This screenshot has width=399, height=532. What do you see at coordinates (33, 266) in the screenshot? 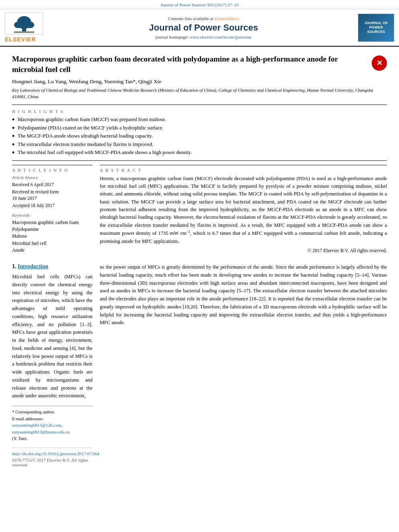
I see `section-title: Introduction` at bounding box center [33, 266].